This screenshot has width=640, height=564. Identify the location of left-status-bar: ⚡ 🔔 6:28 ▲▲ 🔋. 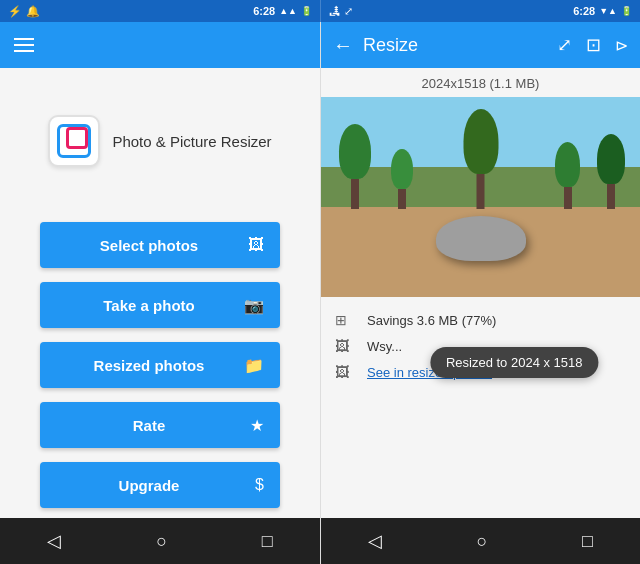
(160, 11).